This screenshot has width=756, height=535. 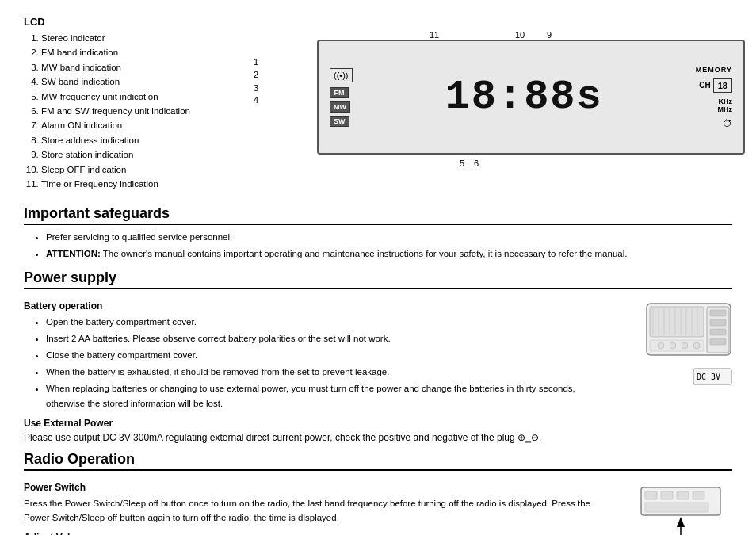 I want to click on attention-prefix: ATTENTION:, so click(x=73, y=254).